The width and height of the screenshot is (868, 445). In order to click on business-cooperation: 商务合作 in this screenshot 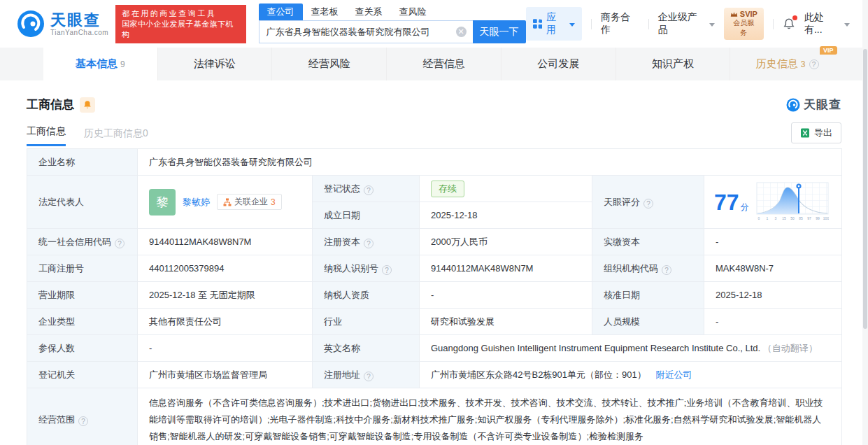, I will do `click(620, 24)`.